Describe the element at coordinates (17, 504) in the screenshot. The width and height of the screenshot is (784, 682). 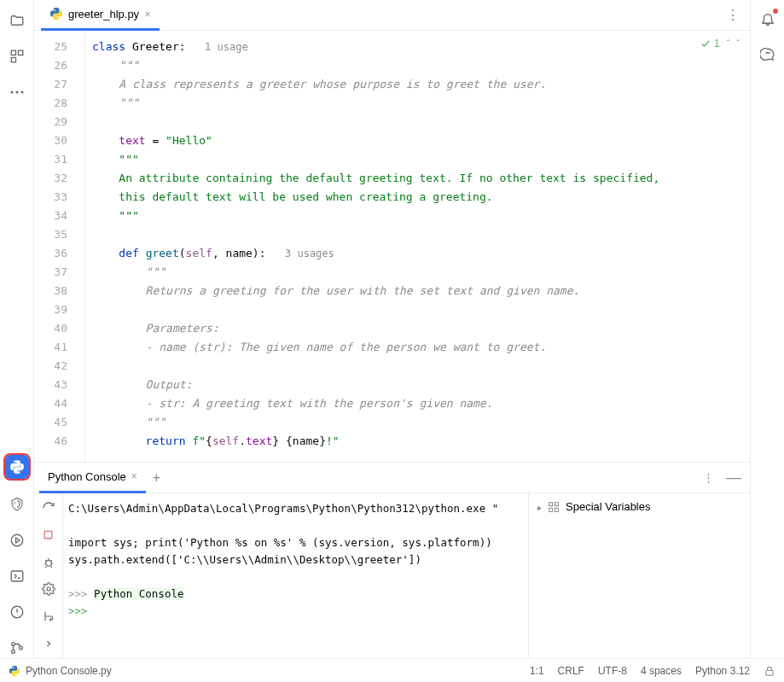
I see `services-tool-icon` at that location.